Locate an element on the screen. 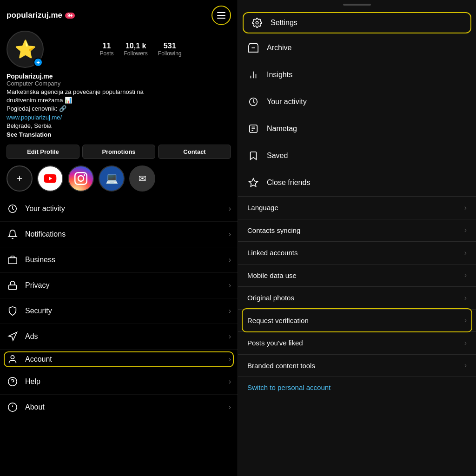 Image resolution: width=476 pixels, height=476 pixels. menu-item-privacy: Privacy › is located at coordinates (119, 285).